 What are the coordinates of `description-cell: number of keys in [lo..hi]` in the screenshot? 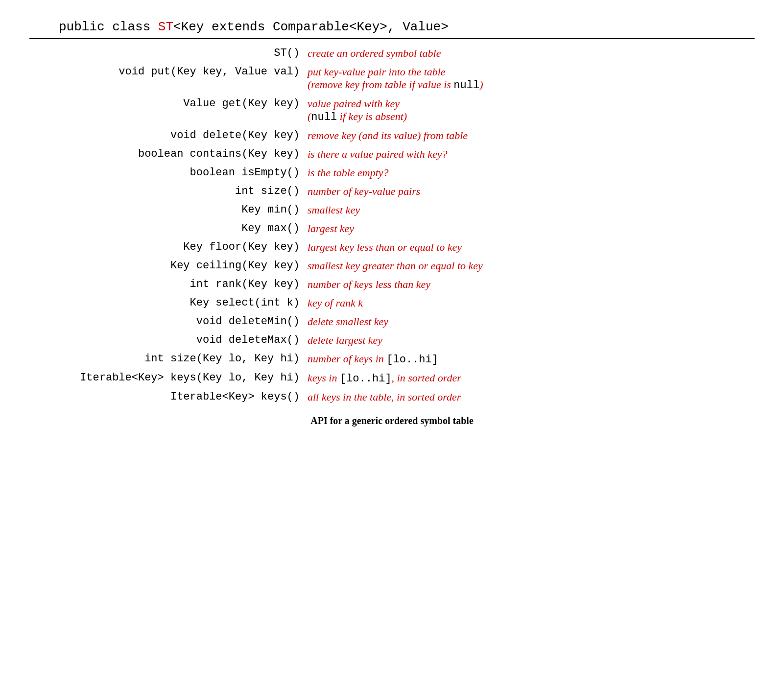 It's located at (529, 359).